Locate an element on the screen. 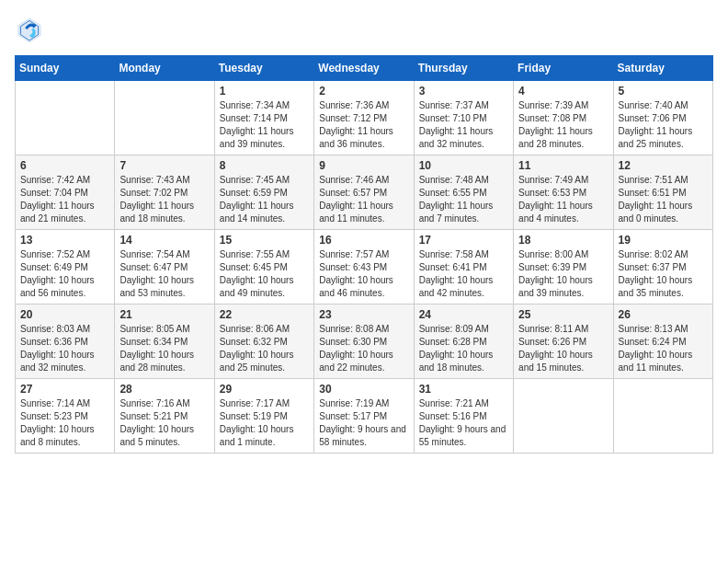  calendar-cell: 11Sunrise: 7:49 AM Sunset: 6:53 PM Dayli… is located at coordinates (563, 193).